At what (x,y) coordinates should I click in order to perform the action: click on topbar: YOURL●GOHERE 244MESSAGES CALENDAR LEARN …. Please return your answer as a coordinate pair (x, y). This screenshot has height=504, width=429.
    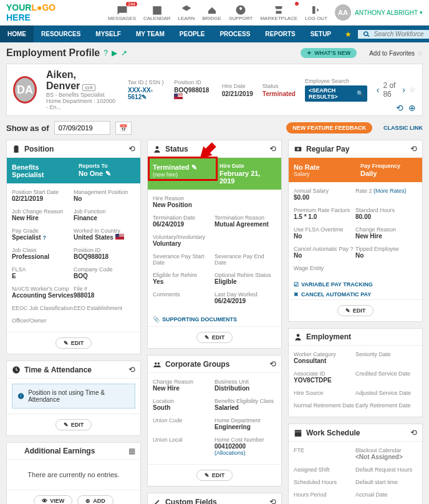
    Looking at the image, I should click on (214, 12).